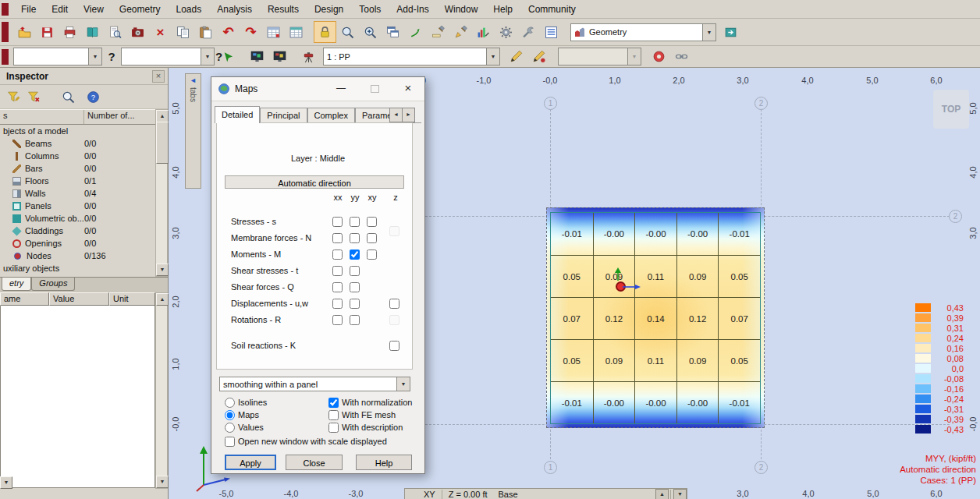 This screenshot has height=499, width=980. I want to click on axis-definition-button, so click(415, 32).